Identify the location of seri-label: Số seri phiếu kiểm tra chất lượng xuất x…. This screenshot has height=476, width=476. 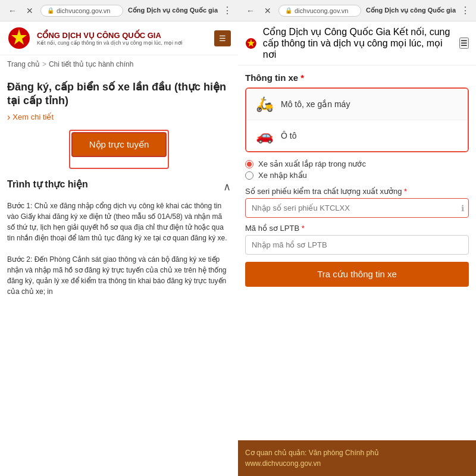
(357, 192).